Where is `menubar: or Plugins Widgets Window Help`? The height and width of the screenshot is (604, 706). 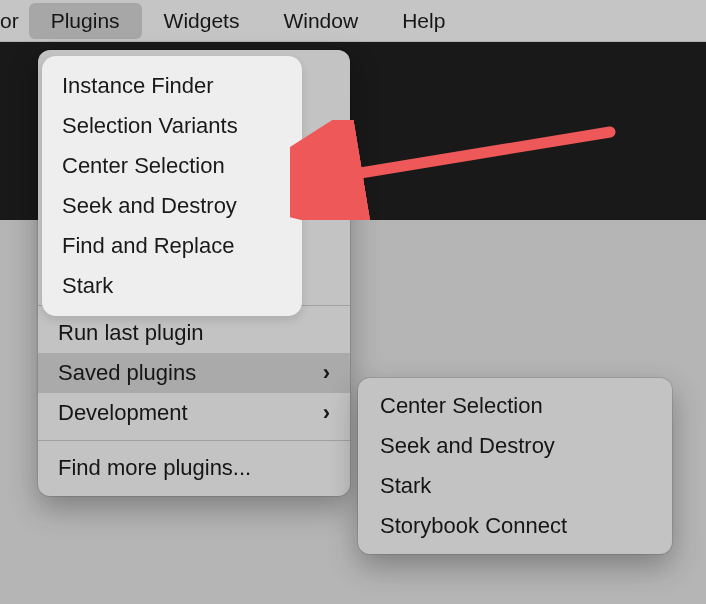
menubar: or Plugins Widgets Window Help is located at coordinates (353, 21).